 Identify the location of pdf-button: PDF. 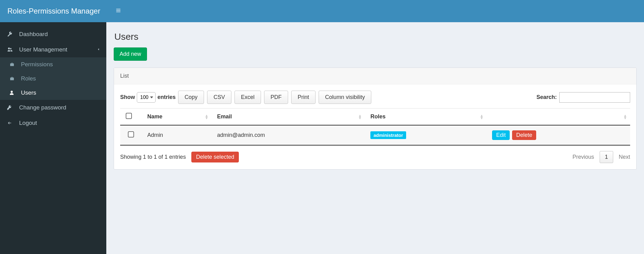
(276, 97).